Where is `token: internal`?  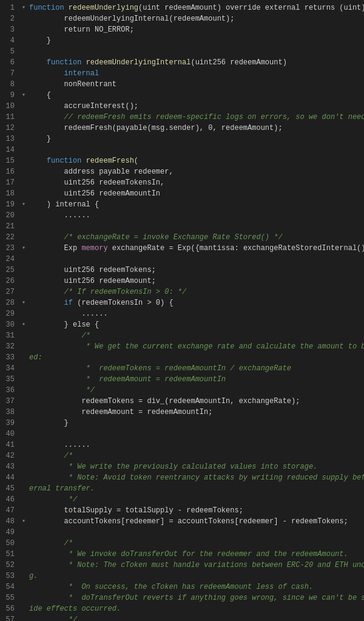 token: internal is located at coordinates (64, 73).